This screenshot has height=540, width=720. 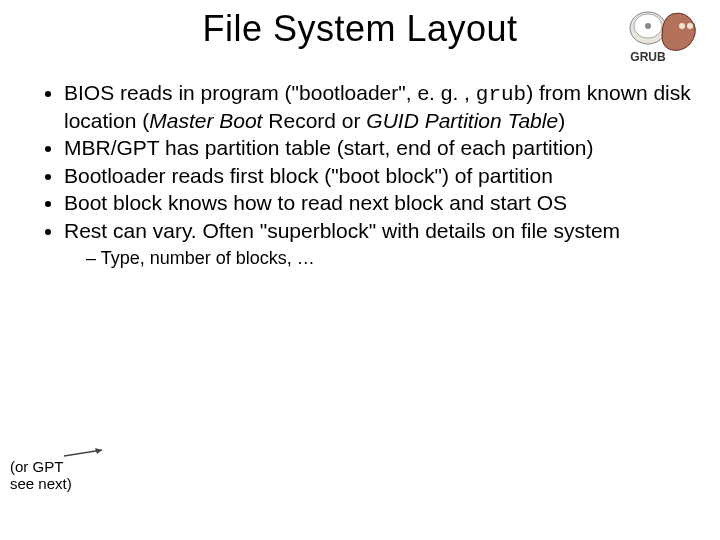 What do you see at coordinates (380, 203) in the screenshot?
I see `bullet-4: Boot block knows how to read next block …` at bounding box center [380, 203].